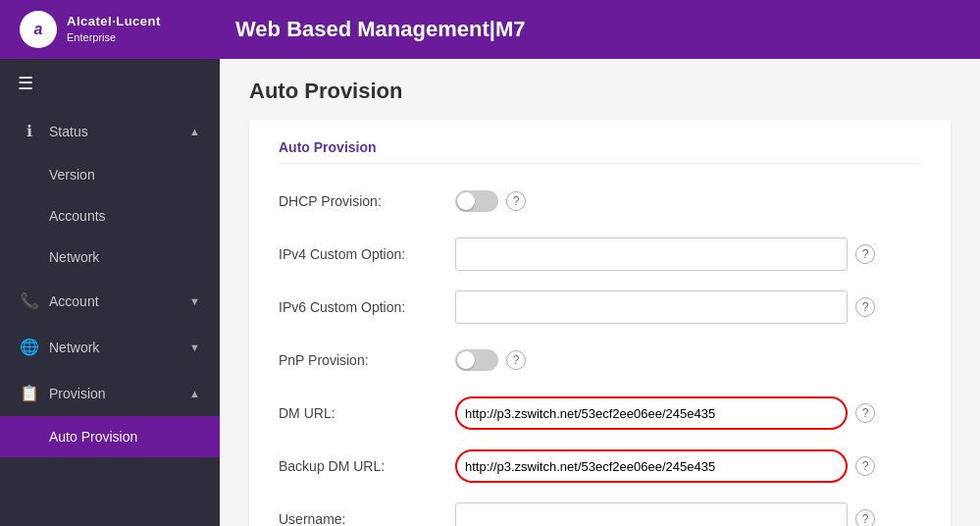 The image size is (980, 526). I want to click on page-title: Auto Provision, so click(600, 91).